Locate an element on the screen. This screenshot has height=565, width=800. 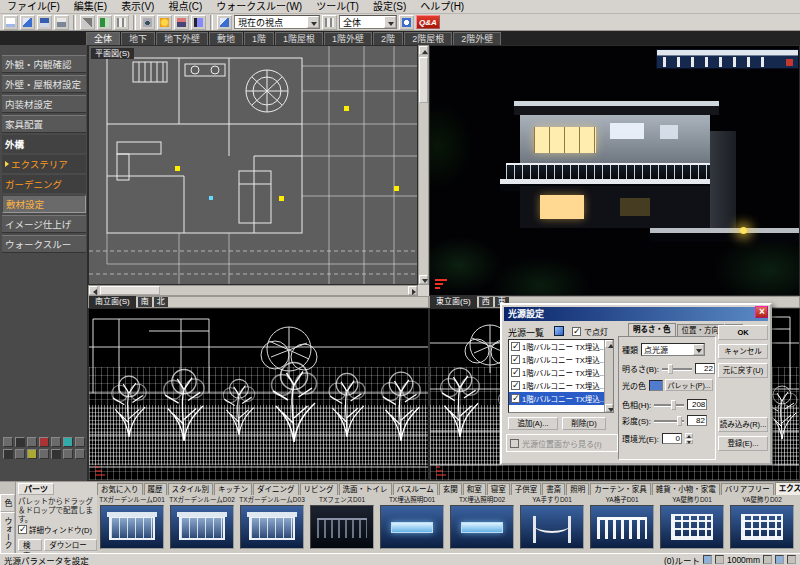
movie-icon is located at coordinates (198, 22).